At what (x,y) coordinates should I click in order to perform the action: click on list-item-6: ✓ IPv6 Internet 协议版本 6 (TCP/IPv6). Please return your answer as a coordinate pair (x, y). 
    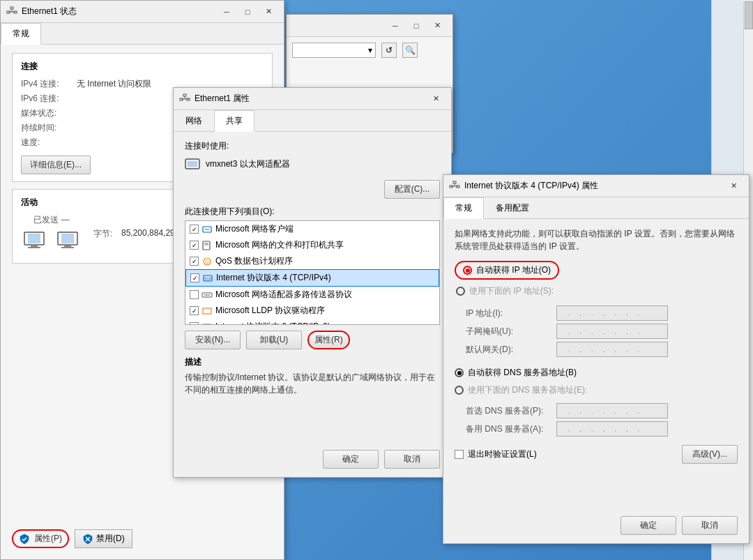
    Looking at the image, I should click on (312, 322).